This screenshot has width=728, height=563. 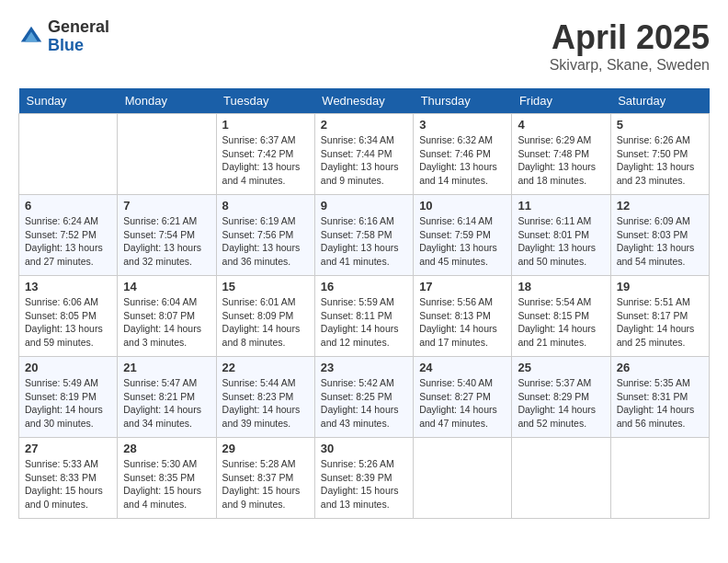 What do you see at coordinates (630, 46) in the screenshot?
I see `title-block: April 2025 Skivarp, Skane, Sweden` at bounding box center [630, 46].